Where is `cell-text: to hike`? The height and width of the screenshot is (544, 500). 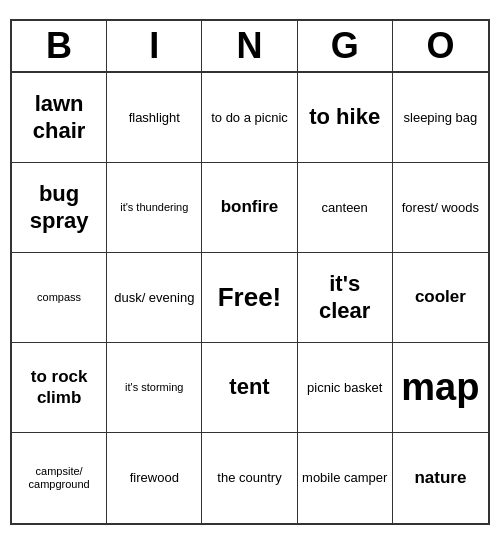
cell-text: to hike is located at coordinates (344, 117).